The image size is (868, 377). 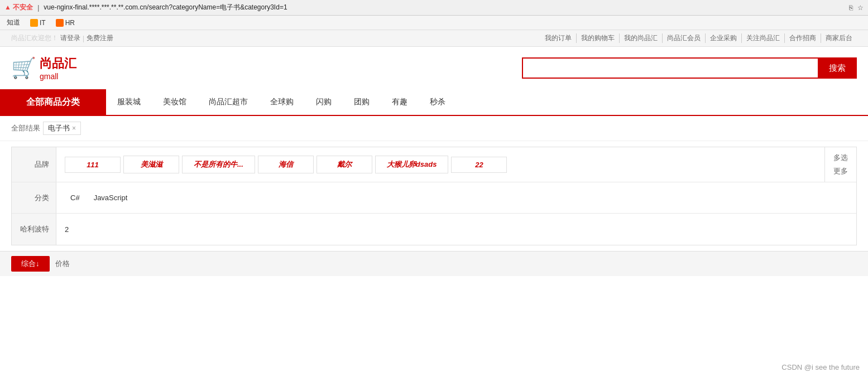 What do you see at coordinates (59, 128) in the screenshot?
I see `breadcrumb-tag-label: 电子书` at bounding box center [59, 128].